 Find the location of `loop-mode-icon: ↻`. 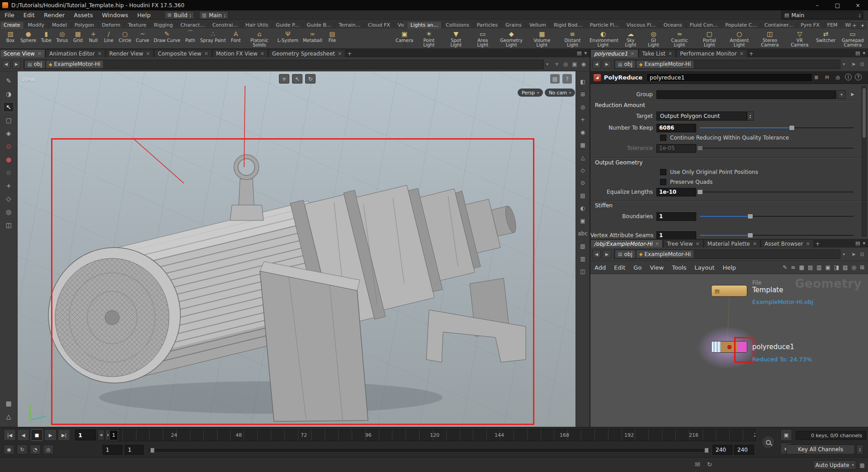

loop-mode-icon: ↻ is located at coordinates (22, 449).